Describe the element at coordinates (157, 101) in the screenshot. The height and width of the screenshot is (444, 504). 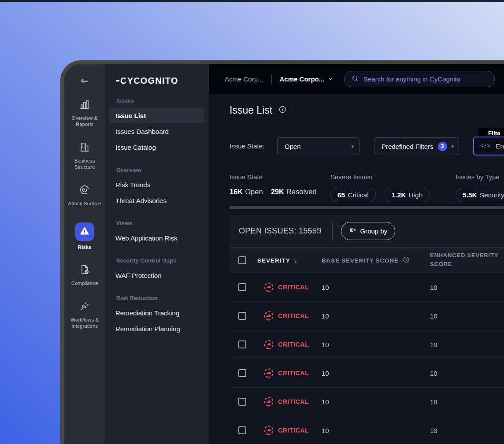
I see `section-title-issues: Issues` at that location.